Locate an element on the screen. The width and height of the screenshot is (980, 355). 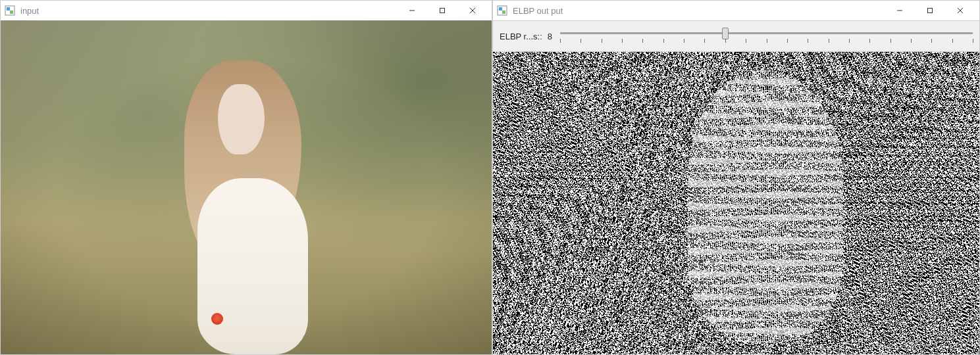
trackbar-label: ELBP r...s:: is located at coordinates (521, 37).